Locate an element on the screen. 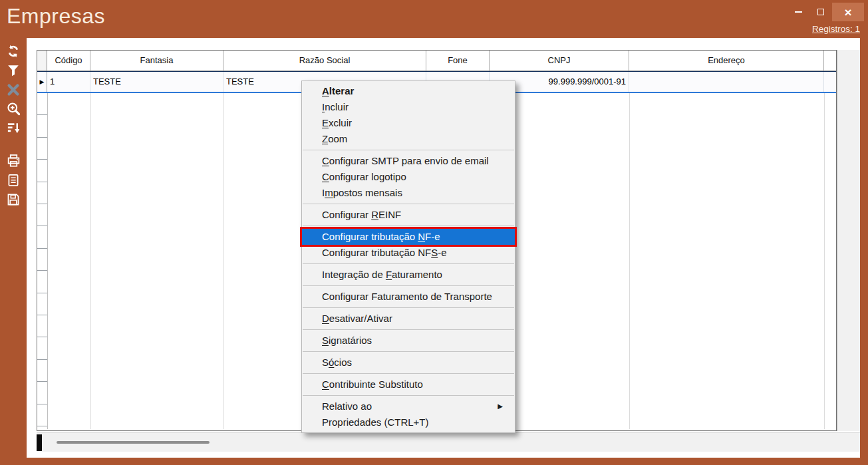  sort-icon is located at coordinates (13, 128).